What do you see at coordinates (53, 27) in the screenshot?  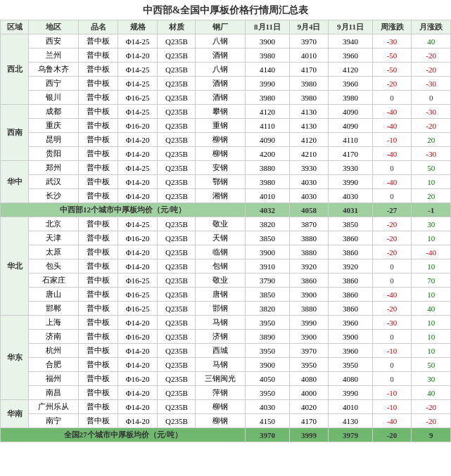 I see `col-city: 地区` at bounding box center [53, 27].